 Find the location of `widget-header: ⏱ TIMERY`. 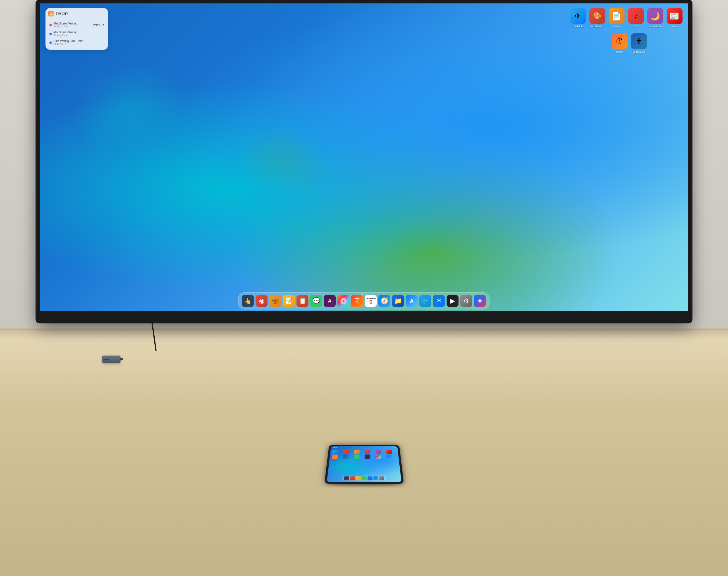

widget-header: ⏱ TIMERY is located at coordinates (77, 15).